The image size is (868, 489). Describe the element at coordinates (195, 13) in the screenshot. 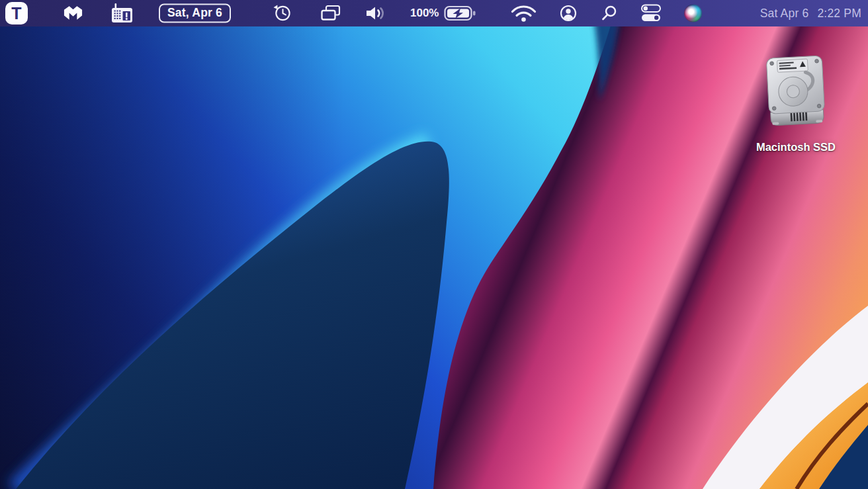

I see `menubar-date-button: Sat, Apr 6` at that location.